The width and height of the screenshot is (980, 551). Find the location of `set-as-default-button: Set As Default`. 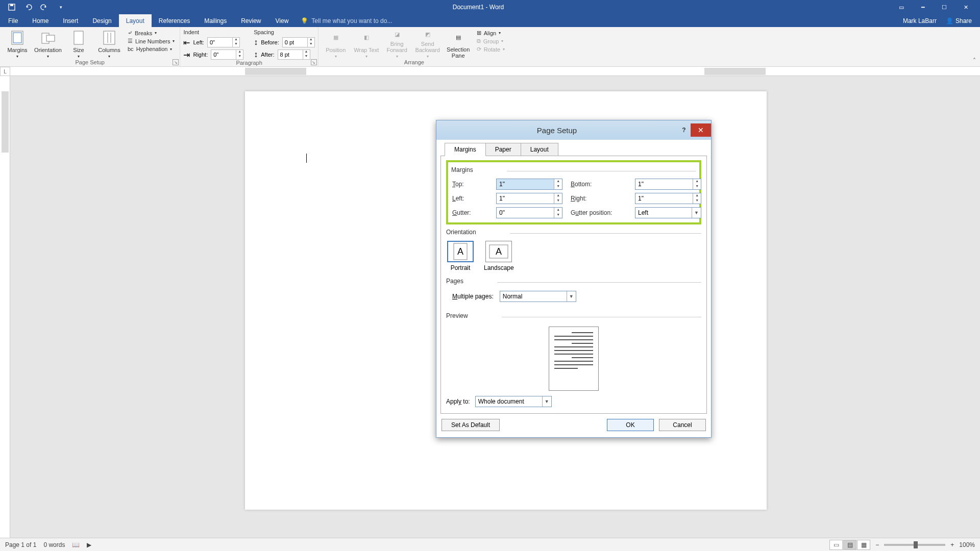

set-as-default-button: Set As Default is located at coordinates (471, 425).